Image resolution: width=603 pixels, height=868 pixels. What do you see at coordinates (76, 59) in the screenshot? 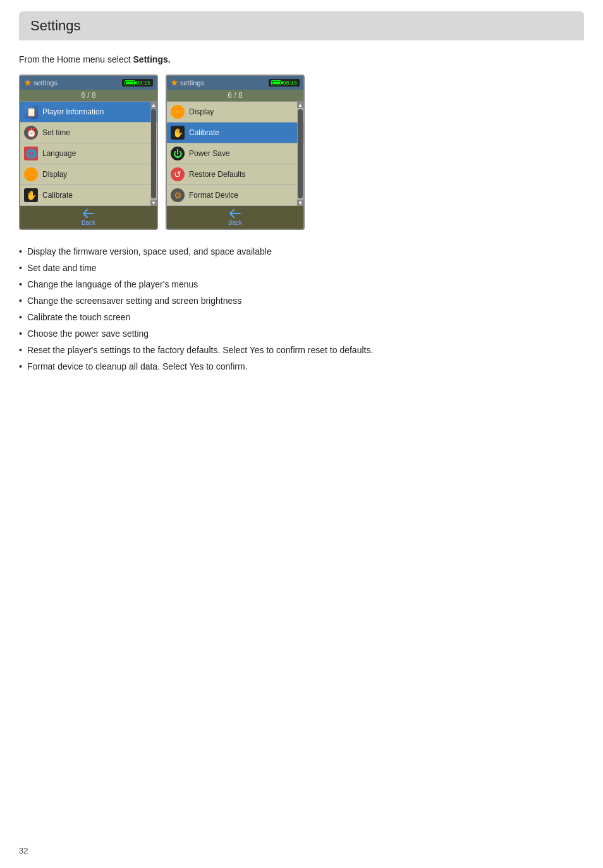
I see `intro-prefix: From the Home menu select` at bounding box center [76, 59].